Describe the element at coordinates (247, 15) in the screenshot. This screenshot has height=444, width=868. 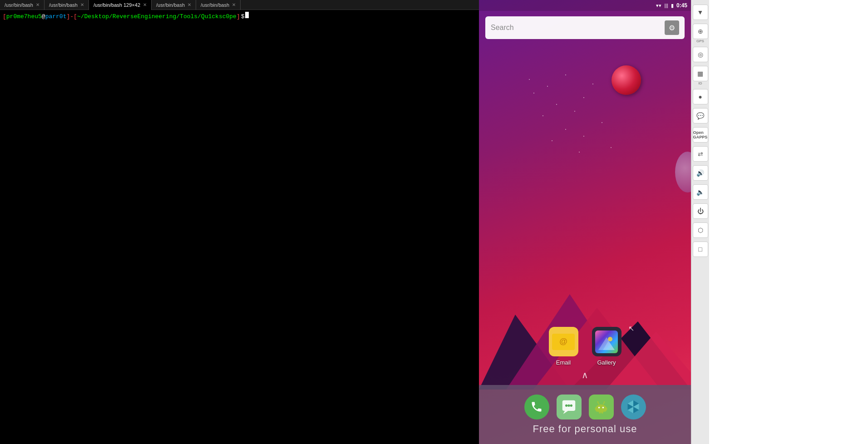
I see `terminal-cursor` at that location.